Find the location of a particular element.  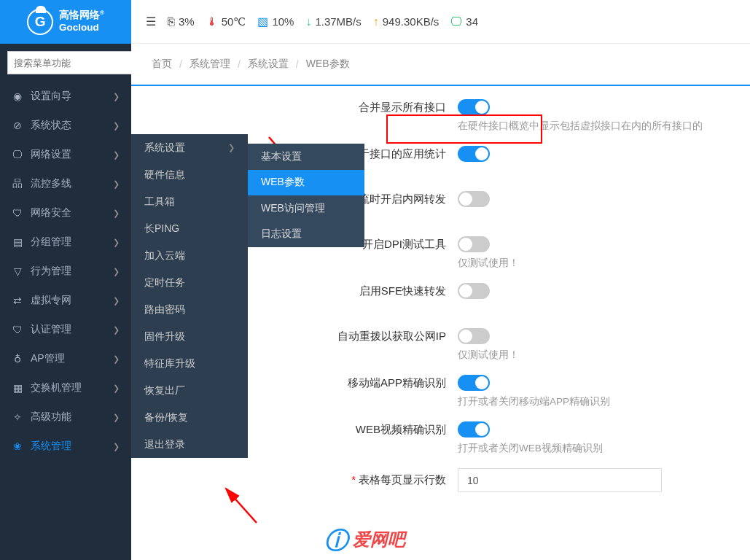

nav-label: AP管理 is located at coordinates (48, 359).